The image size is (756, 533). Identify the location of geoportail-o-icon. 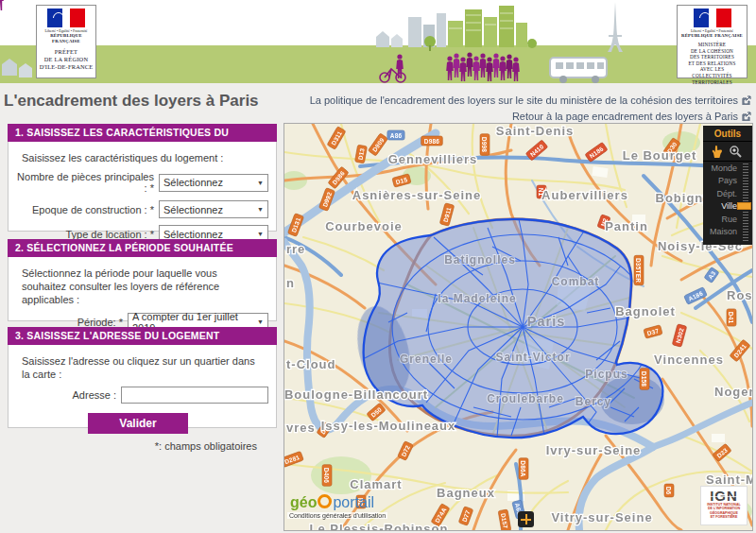
(325, 501).